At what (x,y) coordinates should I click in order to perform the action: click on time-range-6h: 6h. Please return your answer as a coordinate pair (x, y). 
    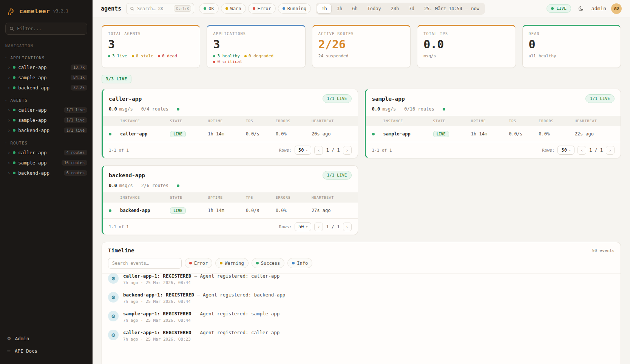
    Looking at the image, I should click on (355, 9).